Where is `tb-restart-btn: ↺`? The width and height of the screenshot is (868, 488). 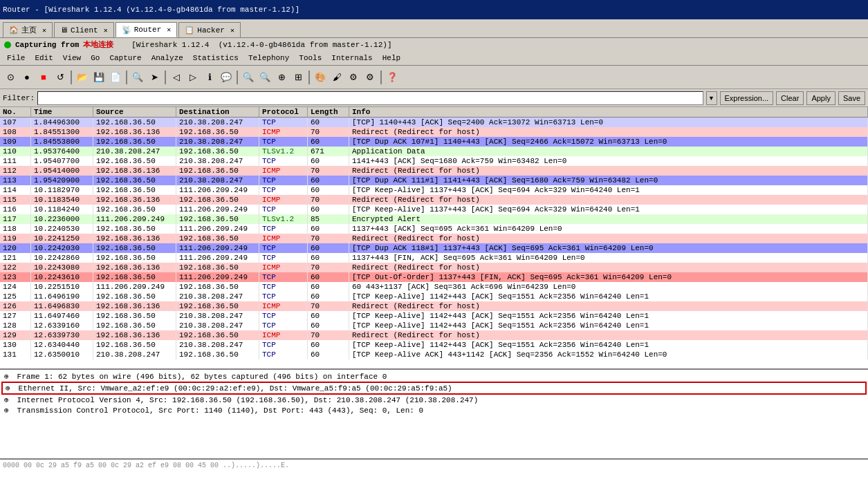
tb-restart-btn: ↺ is located at coordinates (60, 77).